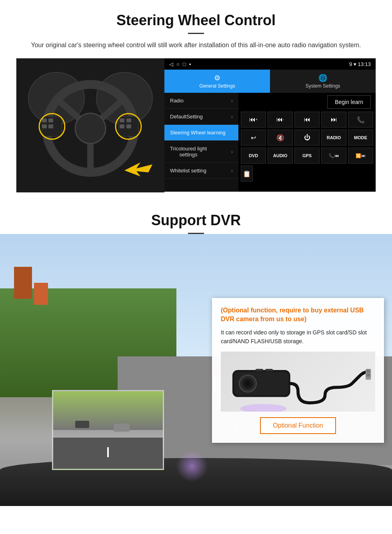 The height and width of the screenshot is (534, 392). I want to click on control-row-4: 📋, so click(307, 174).